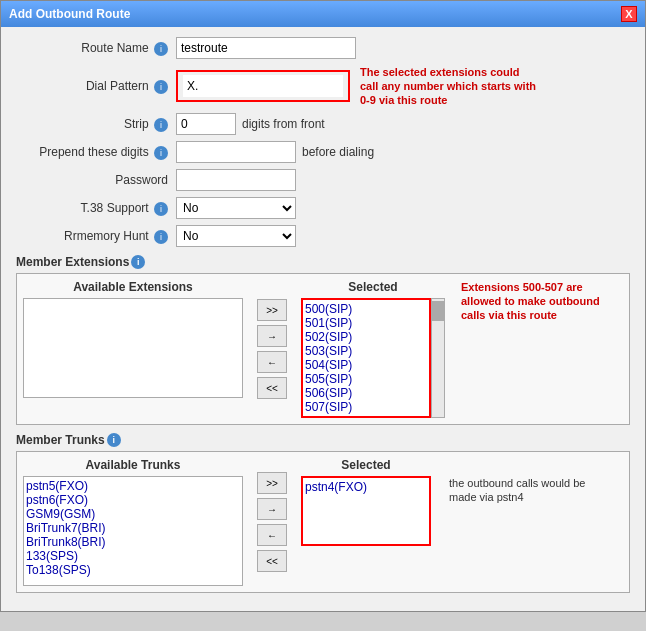 The image size is (646, 631). What do you see at coordinates (284, 124) in the screenshot?
I see `strip-suffix: digits from front` at bounding box center [284, 124].